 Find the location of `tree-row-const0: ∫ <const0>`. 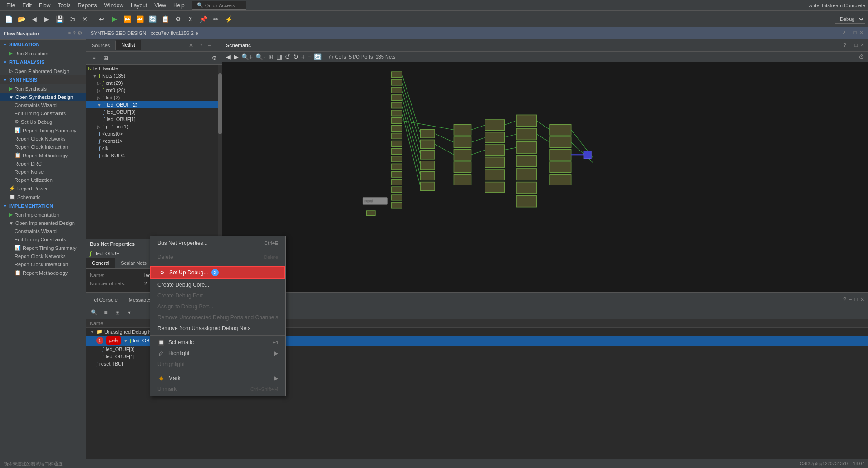

tree-row-const0: ∫ <const0> is located at coordinates (154, 134).